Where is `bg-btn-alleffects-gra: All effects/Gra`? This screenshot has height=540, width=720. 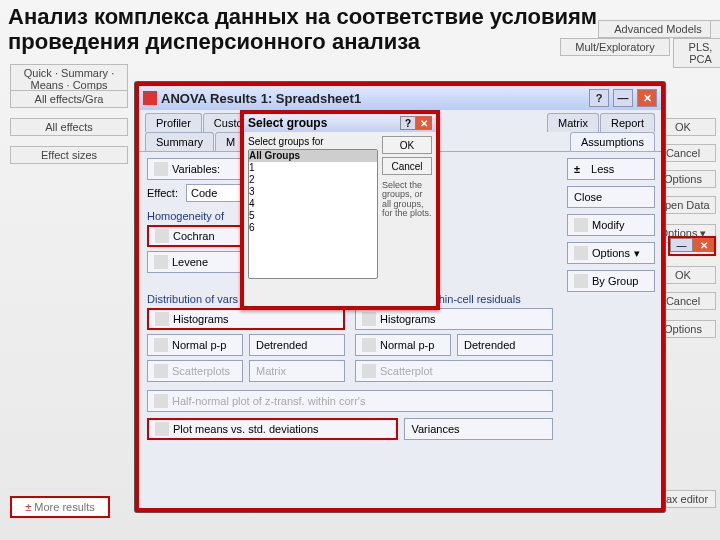 bg-btn-alleffects-gra: All effects/Gra is located at coordinates (69, 99).